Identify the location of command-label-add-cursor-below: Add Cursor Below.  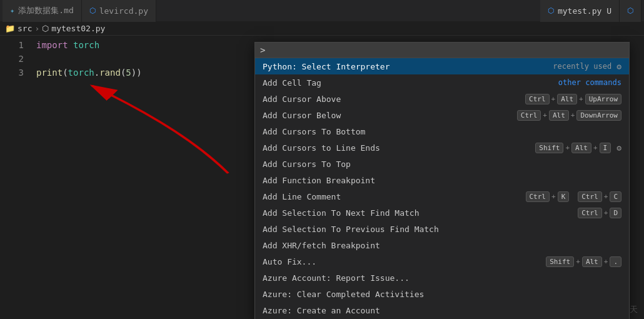
(390, 115).